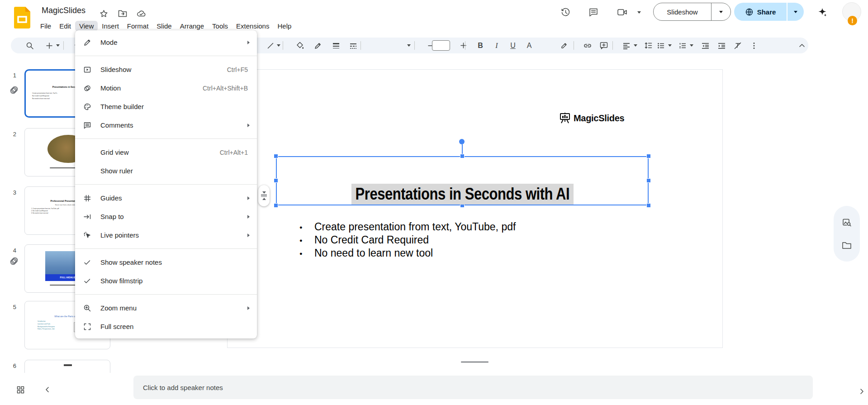 The image size is (868, 405). Describe the element at coordinates (87, 235) in the screenshot. I see `live-pointer-icon` at that location.